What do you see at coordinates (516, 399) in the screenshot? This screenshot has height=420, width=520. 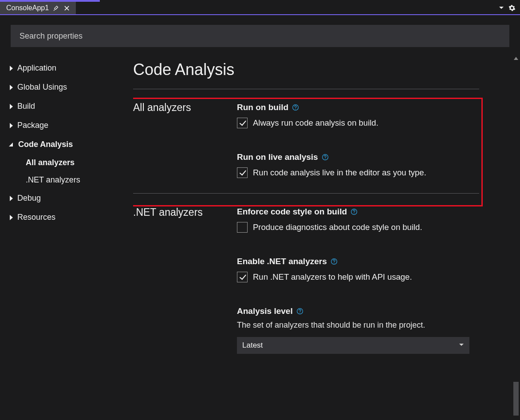 I see `scroll-thumb` at bounding box center [516, 399].